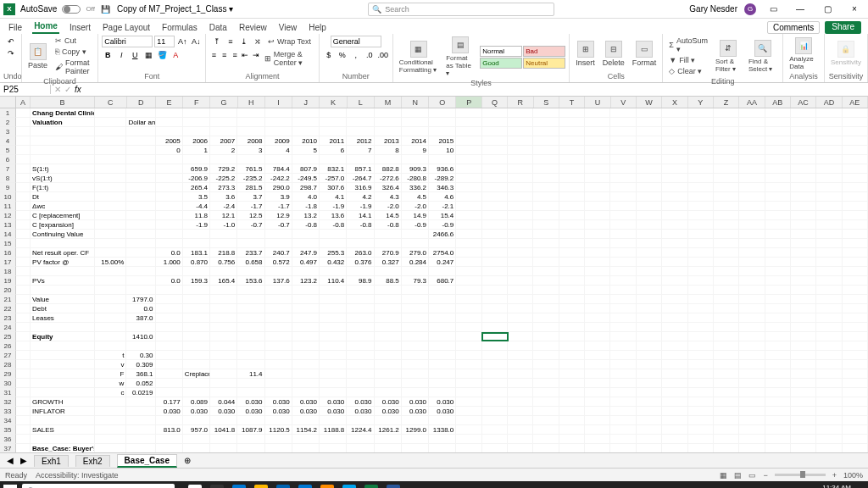  Describe the element at coordinates (853, 475) in the screenshot. I see `zoom-level: 100%` at that location.